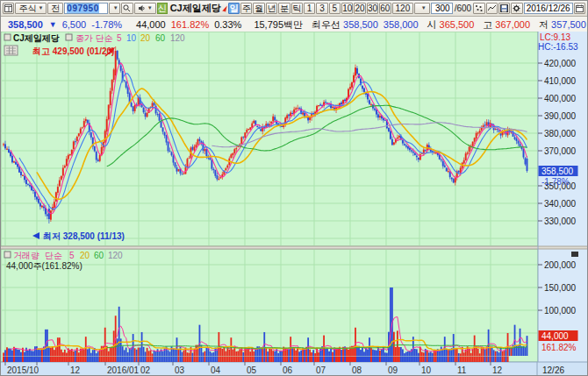 The image size is (588, 376). I want to click on save-icon, so click(504, 9).